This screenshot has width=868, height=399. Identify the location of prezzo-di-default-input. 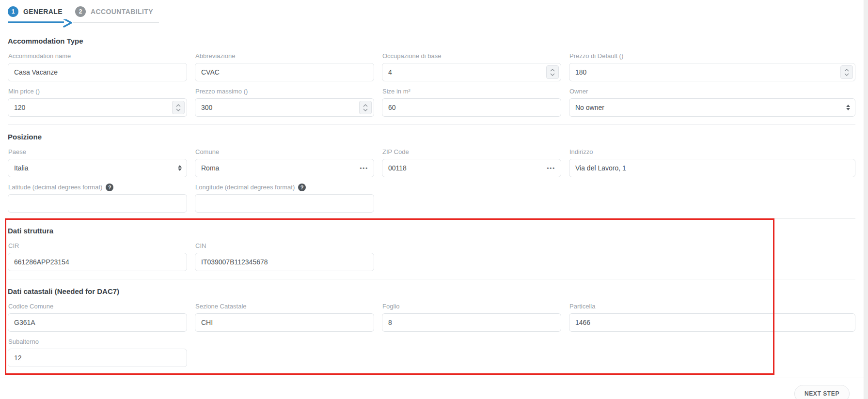
(712, 72).